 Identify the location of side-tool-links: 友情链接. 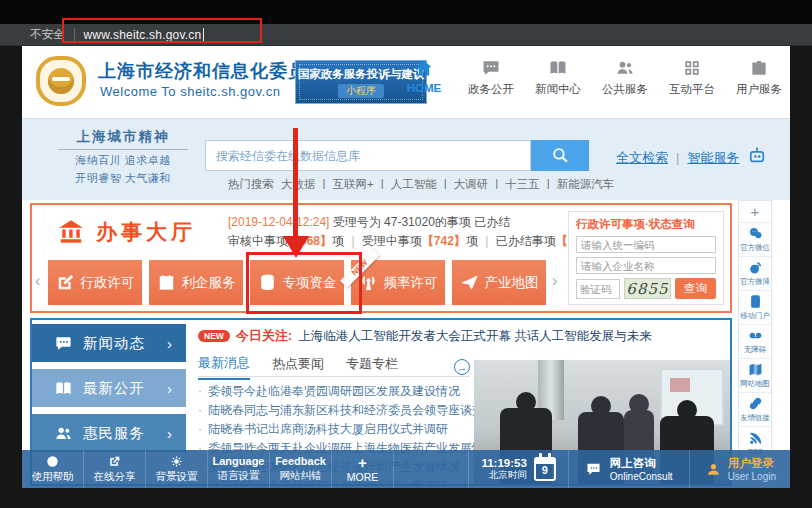
(755, 410).